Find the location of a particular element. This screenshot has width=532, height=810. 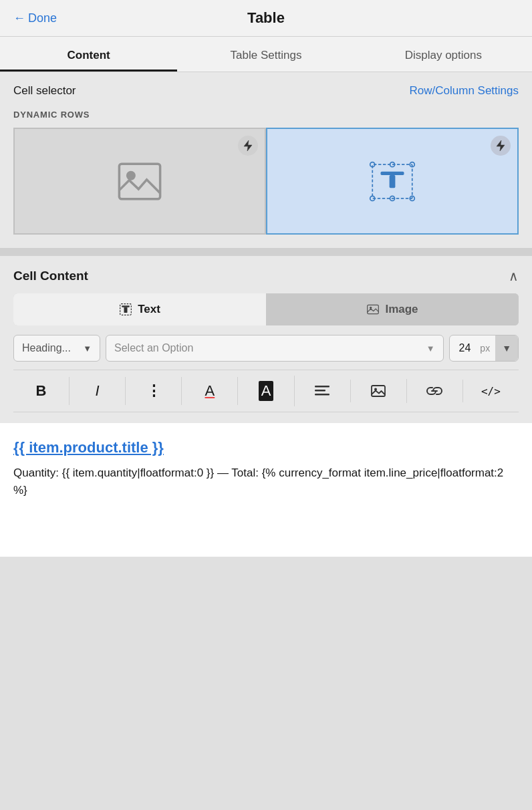

tab-display-options: Display options is located at coordinates (444, 54).